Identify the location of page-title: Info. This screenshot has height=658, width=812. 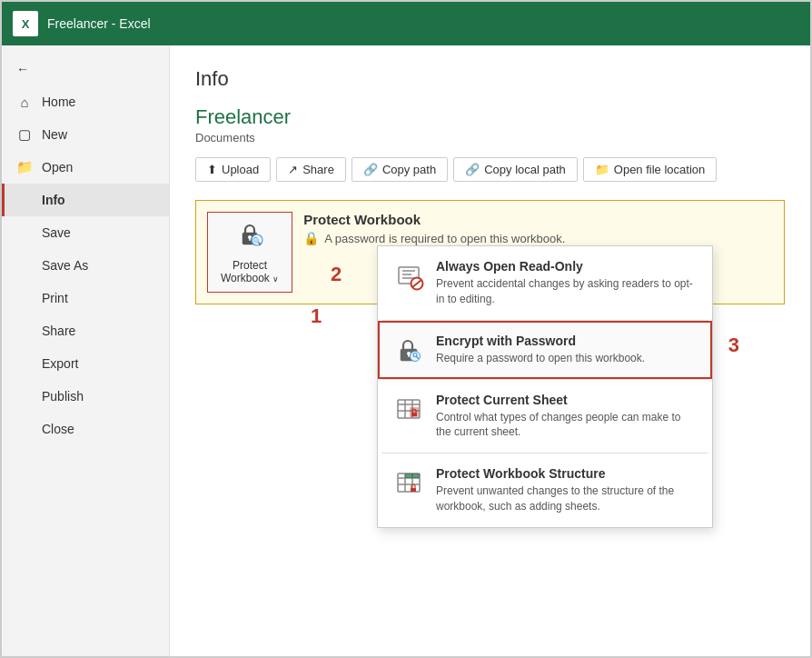
(490, 79).